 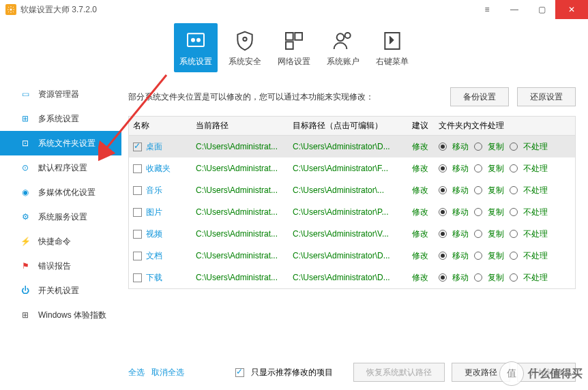 What do you see at coordinates (392, 48) in the screenshot?
I see `topnav-item-4: 右键菜单` at bounding box center [392, 48].